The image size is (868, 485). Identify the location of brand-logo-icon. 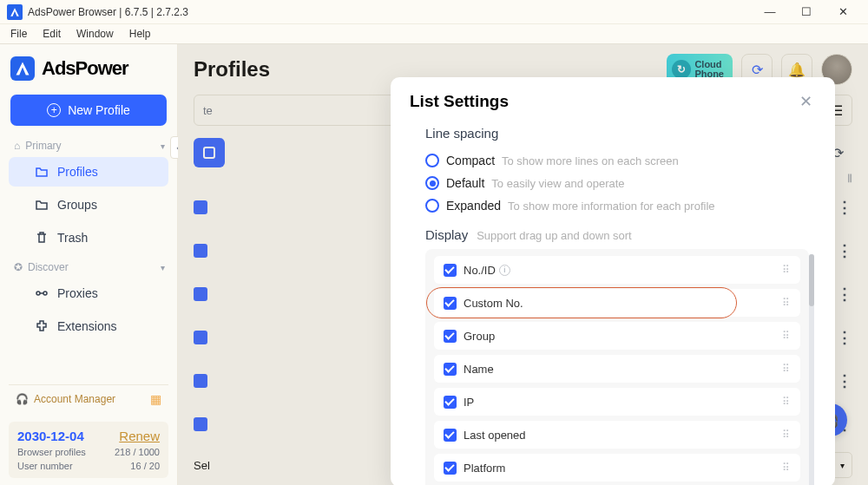
(23, 69).